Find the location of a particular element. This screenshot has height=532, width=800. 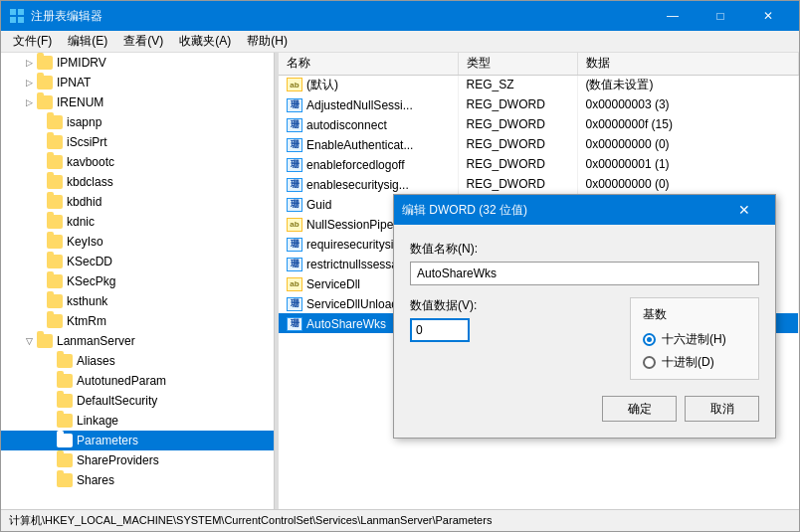

cancel-button: 取消 is located at coordinates (722, 409).